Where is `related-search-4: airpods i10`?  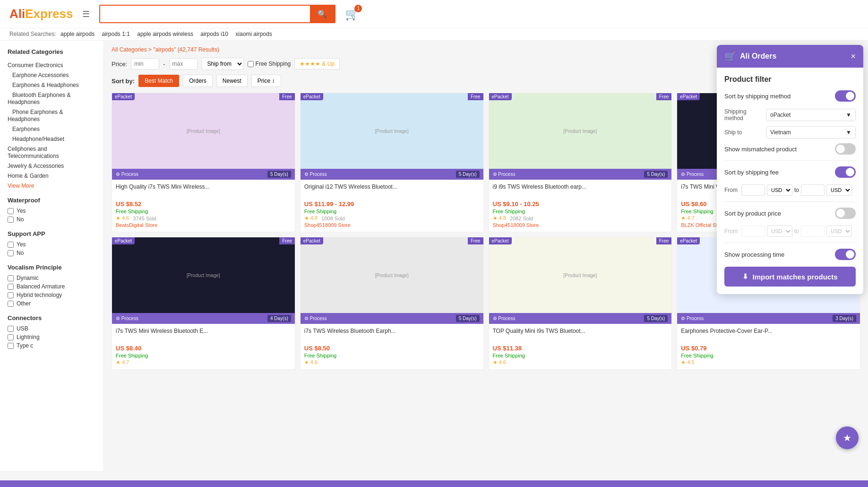
related-search-4: airpods i10 is located at coordinates (215, 34).